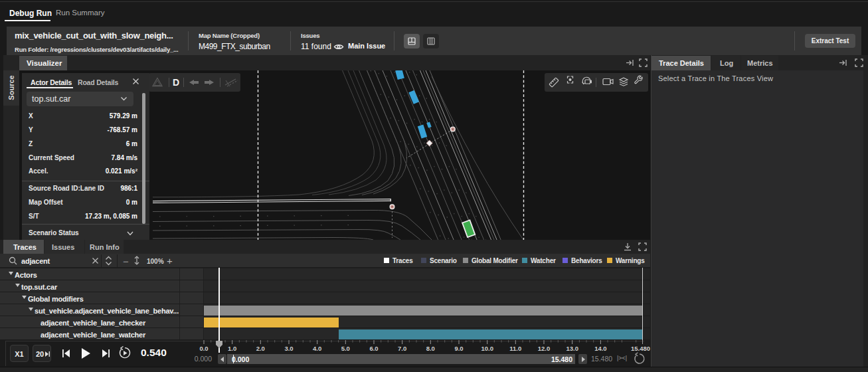 The image size is (868, 372). Describe the element at coordinates (545, 348) in the screenshot. I see `svg-text: 12.0` at that location.